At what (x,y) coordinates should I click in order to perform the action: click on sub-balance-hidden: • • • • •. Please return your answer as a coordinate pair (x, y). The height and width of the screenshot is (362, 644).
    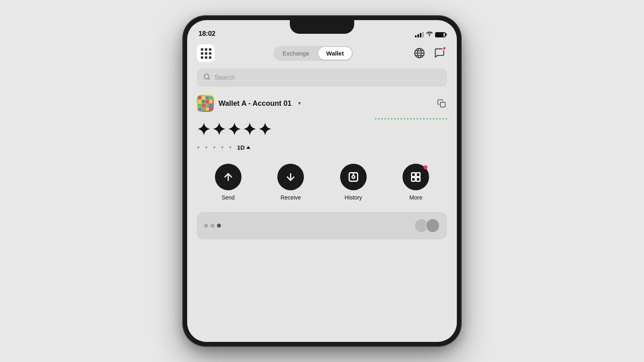
    Looking at the image, I should click on (215, 147).